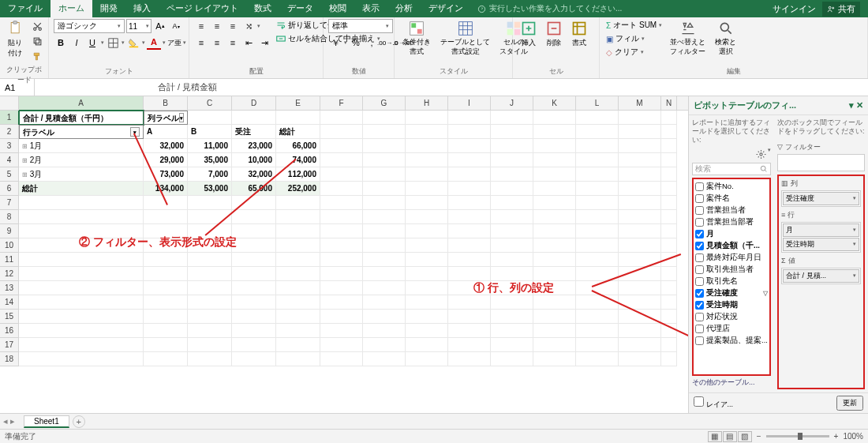 The width and height of the screenshot is (868, 443). Describe the element at coordinates (731, 169) in the screenshot. I see `field-search: 検索` at that location.